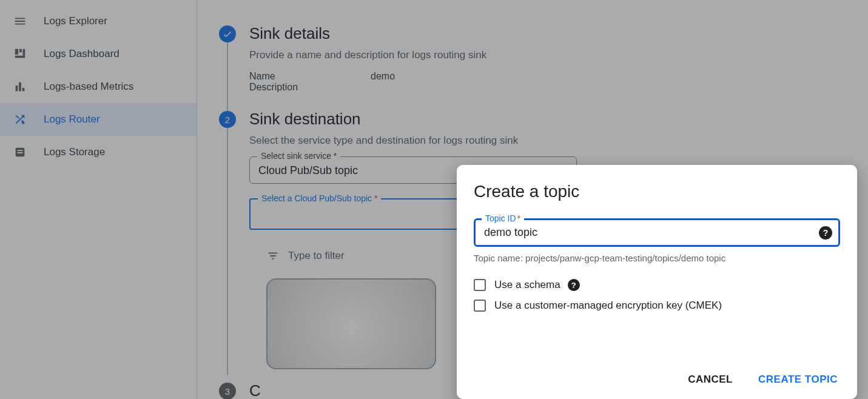 This screenshot has height=399, width=868. Describe the element at coordinates (503, 218) in the screenshot. I see `topic-id-label: Topic ID*` at that location.